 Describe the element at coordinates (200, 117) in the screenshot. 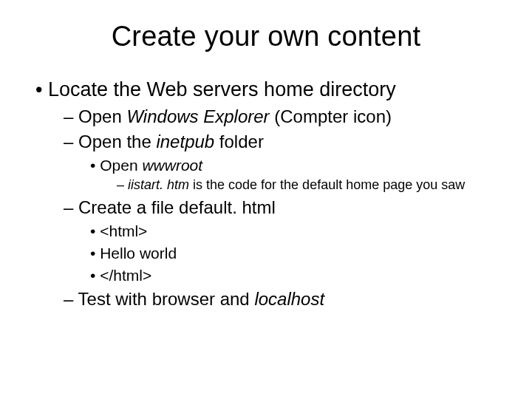

I see `text-italic: Windows Explorer` at that location.